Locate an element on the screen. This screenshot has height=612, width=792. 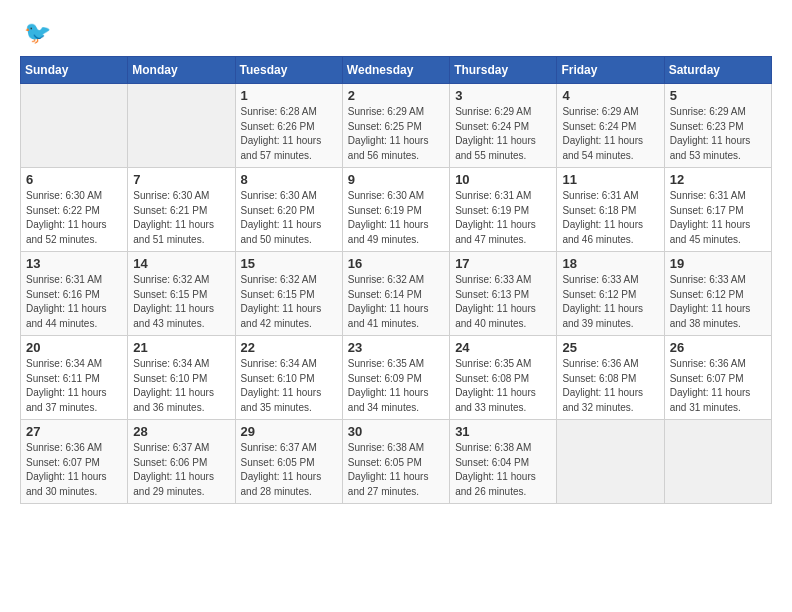
calendar-cell: 28 Sunrise: 6:37 AMSunset: 6:06 PMDaylig… is located at coordinates (182, 462).